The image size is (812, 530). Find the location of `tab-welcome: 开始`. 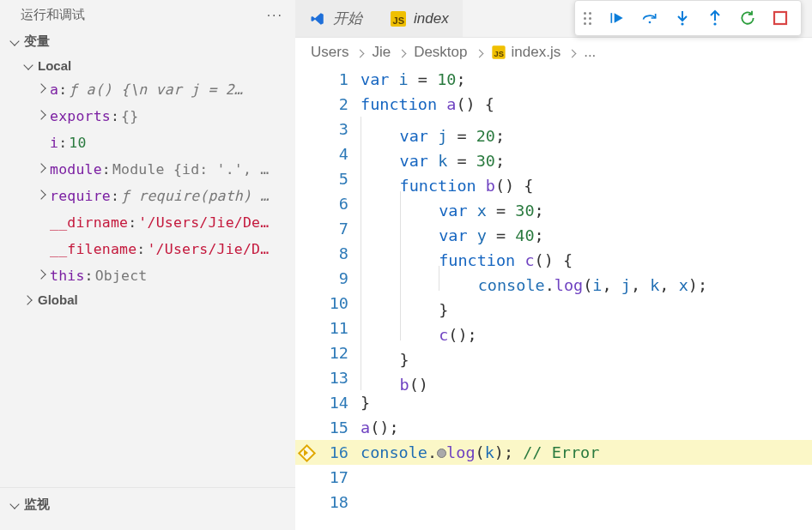

tab-welcome: 开始 is located at coordinates (336, 19).